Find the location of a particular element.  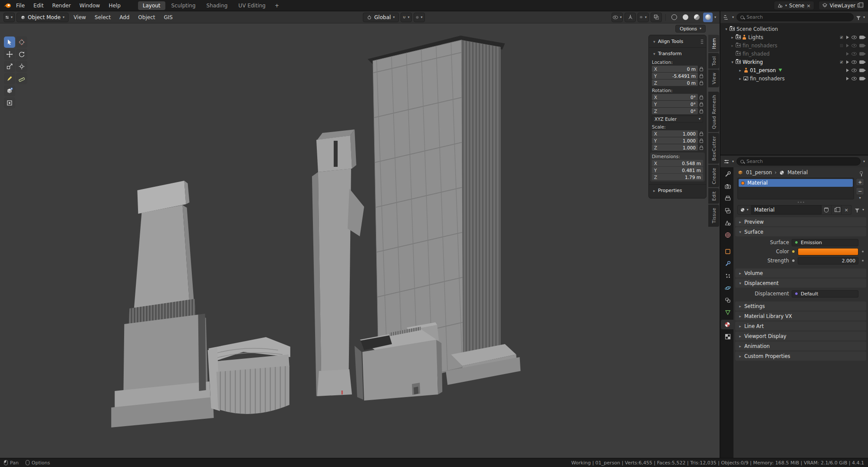

proportional-editing-button is located at coordinates (419, 17).